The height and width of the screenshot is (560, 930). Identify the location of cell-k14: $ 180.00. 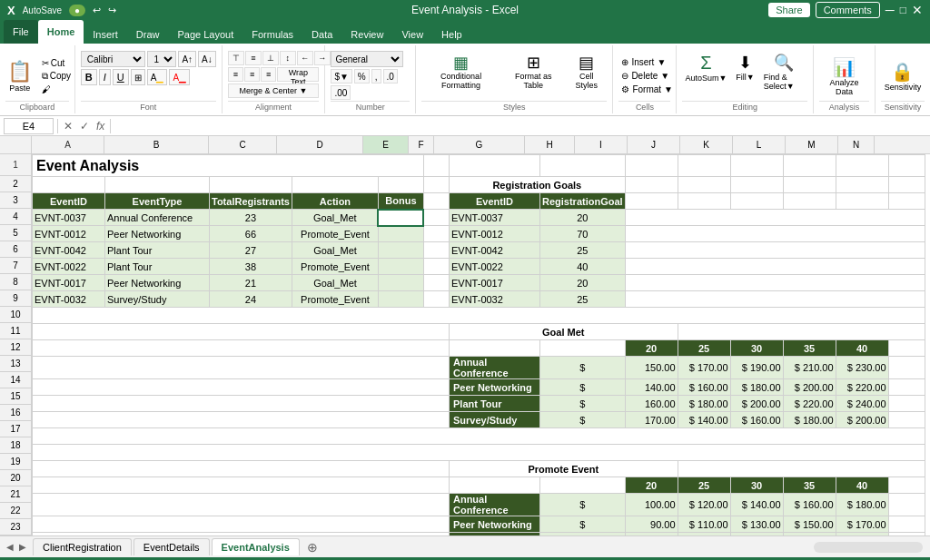
(757, 388).